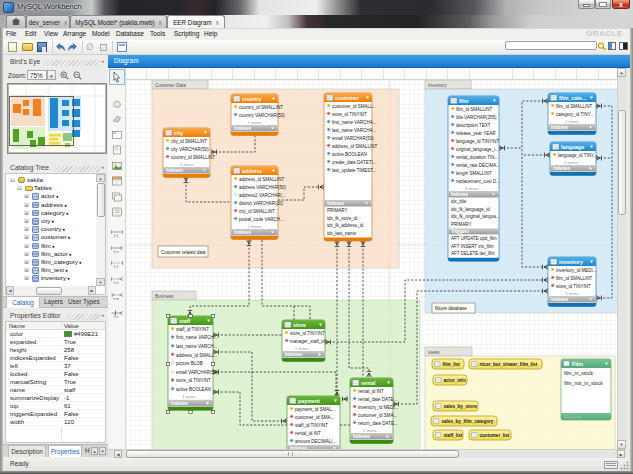  I want to click on svg-text: payment, so click(309, 401).